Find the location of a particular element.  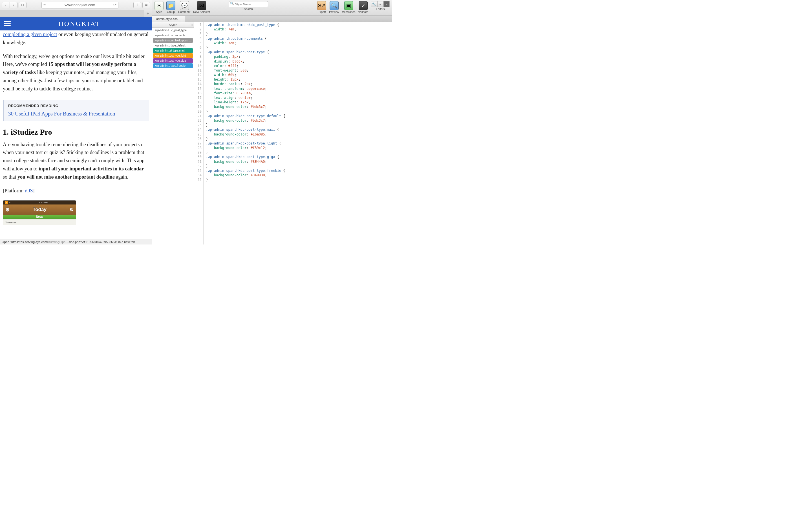

menu-icon is located at coordinates (7, 23).